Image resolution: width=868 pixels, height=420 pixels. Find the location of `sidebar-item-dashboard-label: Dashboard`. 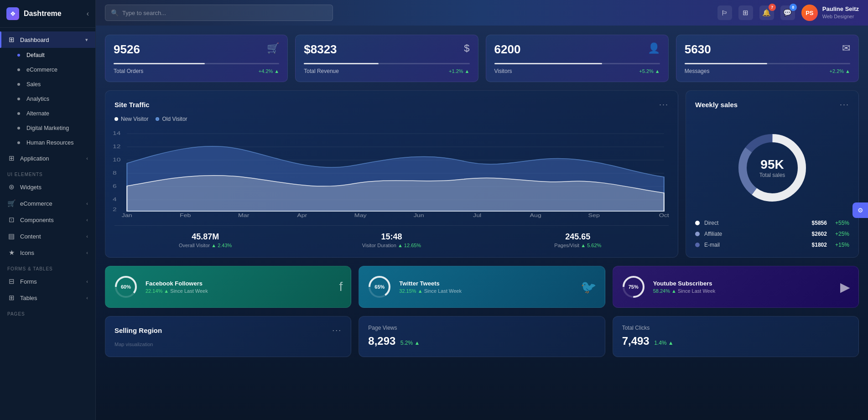

sidebar-item-dashboard-label: Dashboard is located at coordinates (35, 40).